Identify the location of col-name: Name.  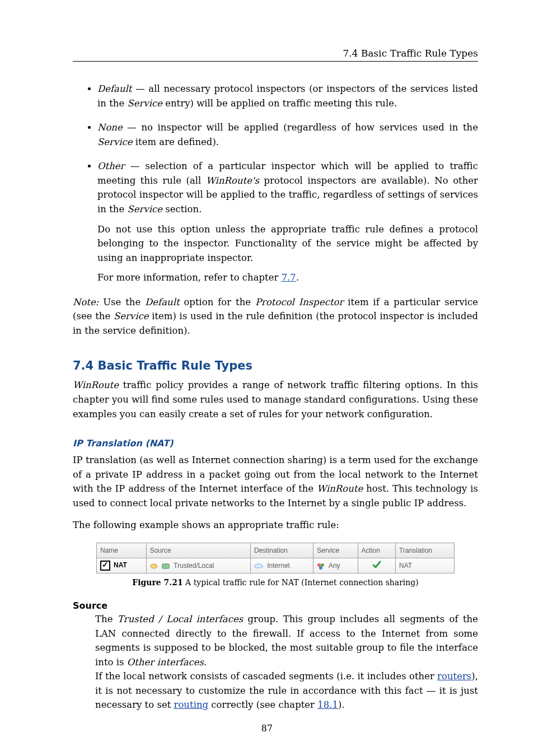
(122, 550).